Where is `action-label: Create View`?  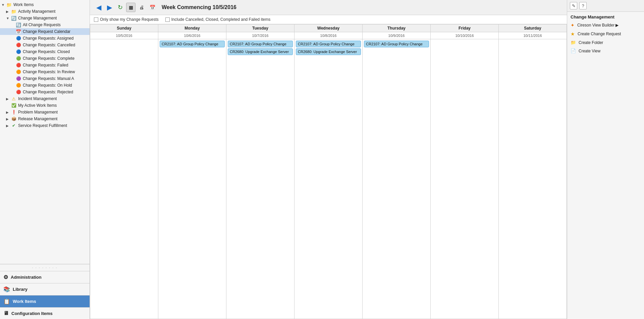
action-label: Create View is located at coordinates (590, 51).